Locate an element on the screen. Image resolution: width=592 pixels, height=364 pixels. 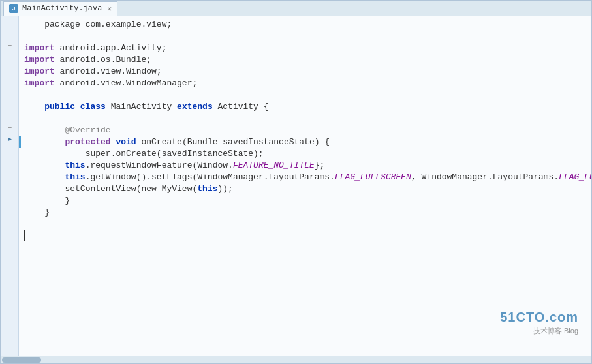
code-token: )); is located at coordinates (225, 189).